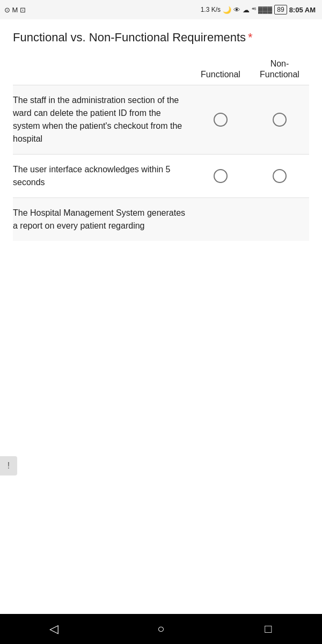 This screenshot has height=644, width=322. I want to click on row-1-functional-radio, so click(221, 120).